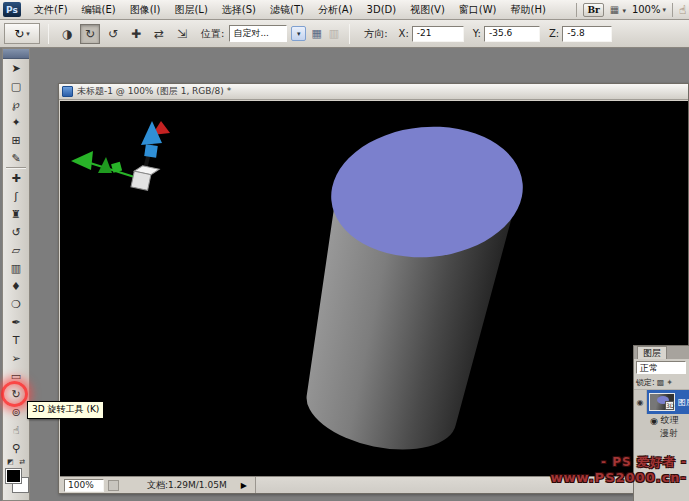  I want to click on document-size-info: 文档:1.29M/1.05M, so click(187, 486).